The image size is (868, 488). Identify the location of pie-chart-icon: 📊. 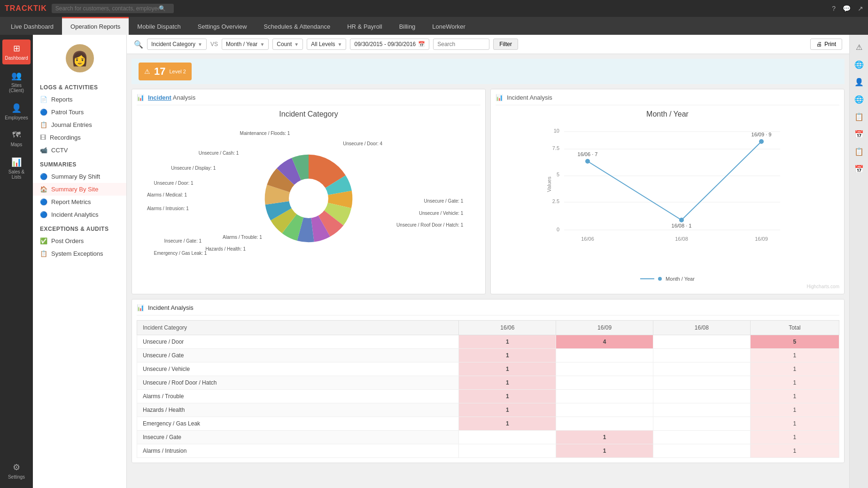
(140, 98).